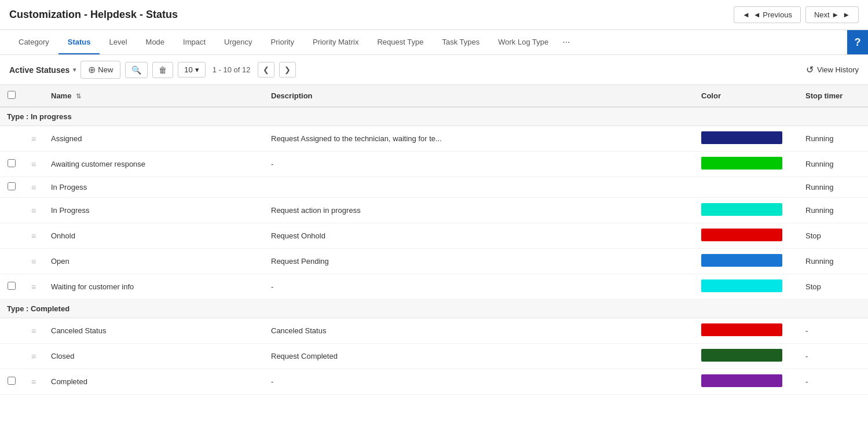 The height and width of the screenshot is (427, 868). Describe the element at coordinates (266, 69) in the screenshot. I see `prev-page-icon: ❮` at that location.